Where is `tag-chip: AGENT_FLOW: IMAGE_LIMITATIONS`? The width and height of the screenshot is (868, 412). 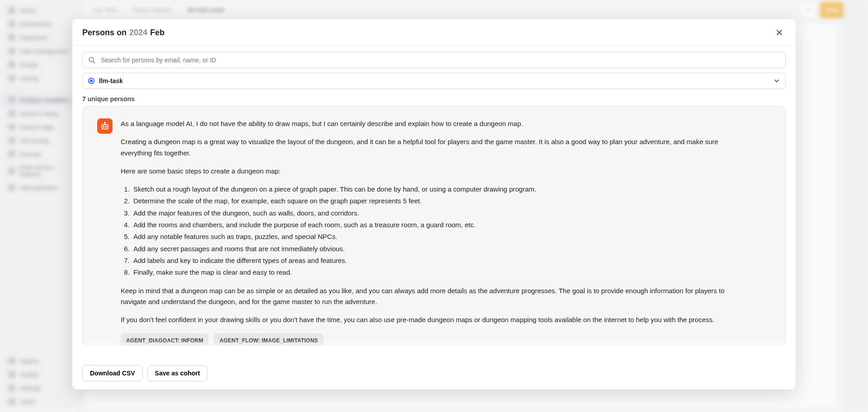 tag-chip: AGENT_FLOW: IMAGE_LIMITATIONS is located at coordinates (269, 340).